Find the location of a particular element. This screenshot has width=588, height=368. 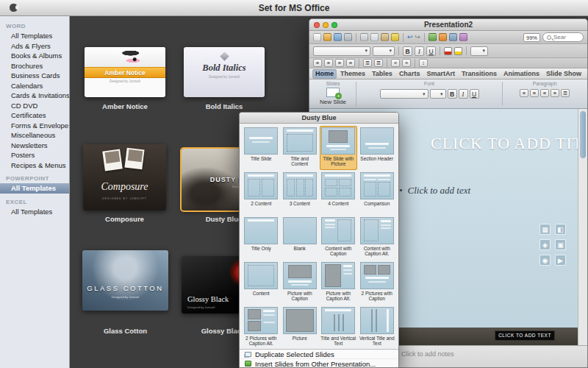

open-icon is located at coordinates (328, 37).